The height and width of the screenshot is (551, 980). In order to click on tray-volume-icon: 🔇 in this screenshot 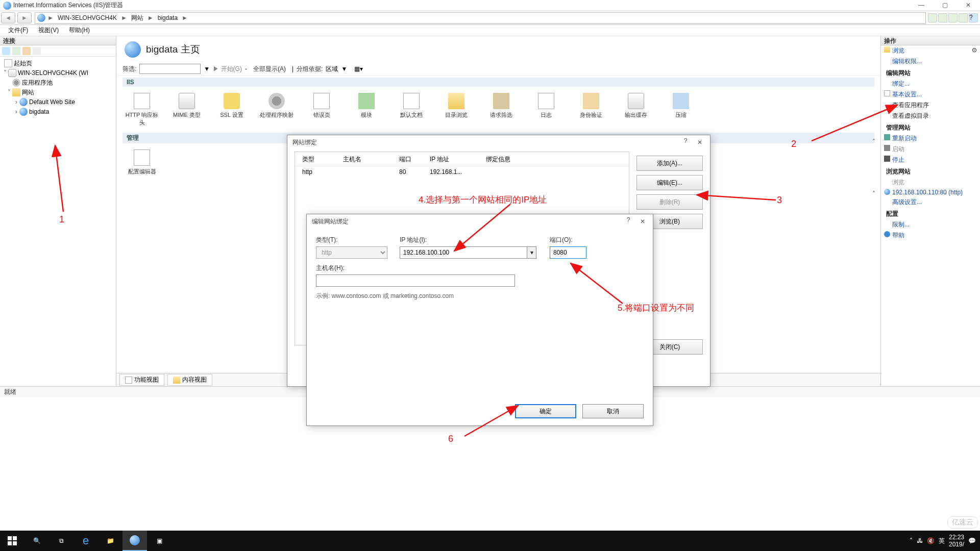, I will do `click(931, 541)`.